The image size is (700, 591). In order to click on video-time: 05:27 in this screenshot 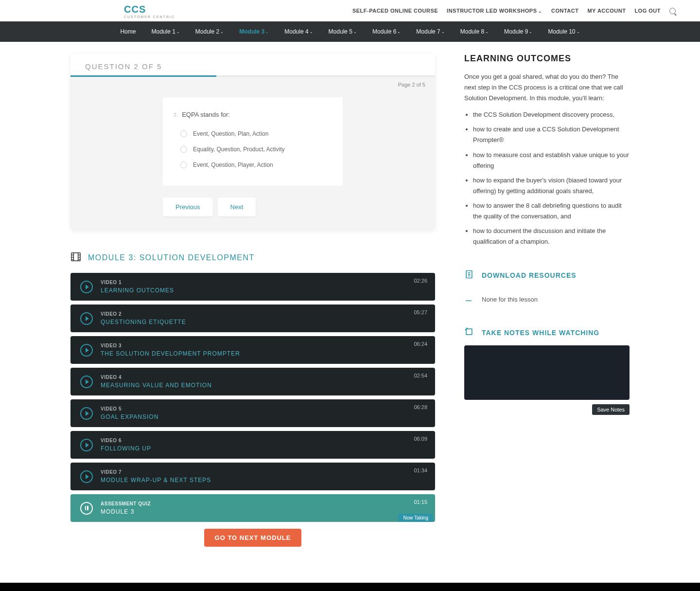, I will do `click(420, 312)`.